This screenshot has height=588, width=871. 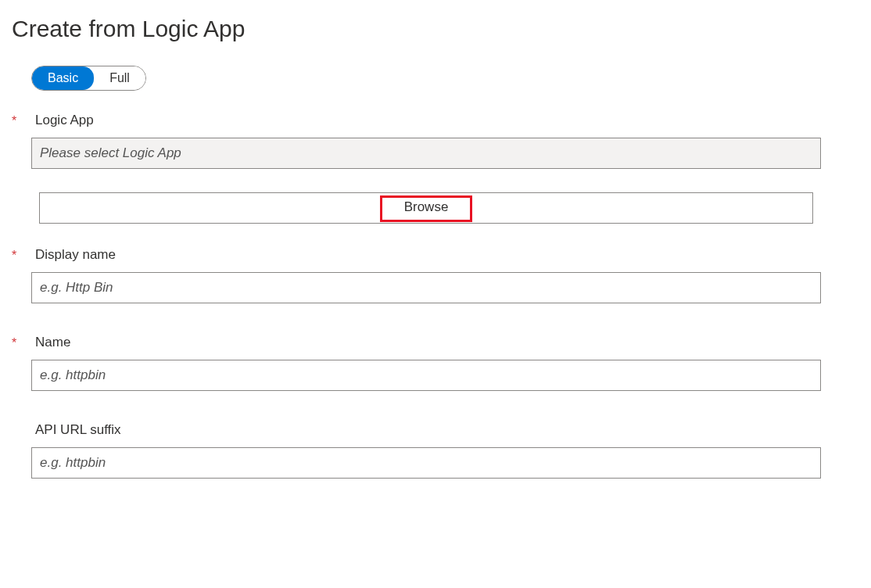 I want to click on display-name-input, so click(x=426, y=288).